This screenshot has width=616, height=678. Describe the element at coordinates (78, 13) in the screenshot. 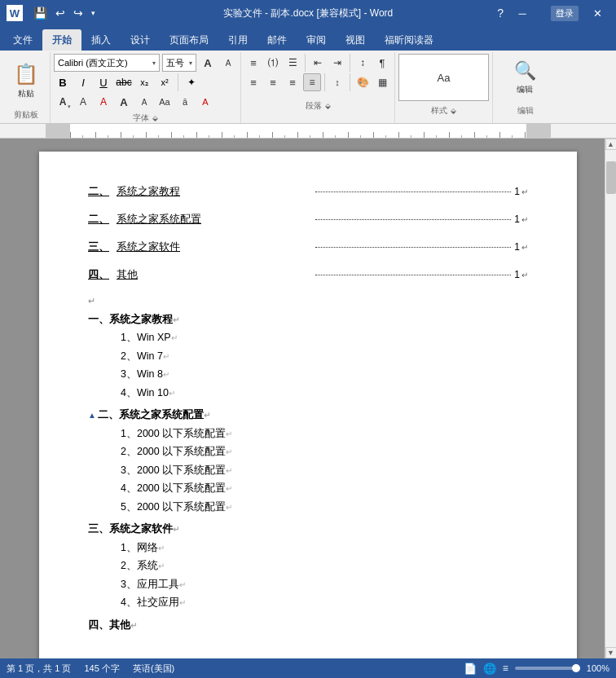

I see `redo-icon: ↪` at that location.